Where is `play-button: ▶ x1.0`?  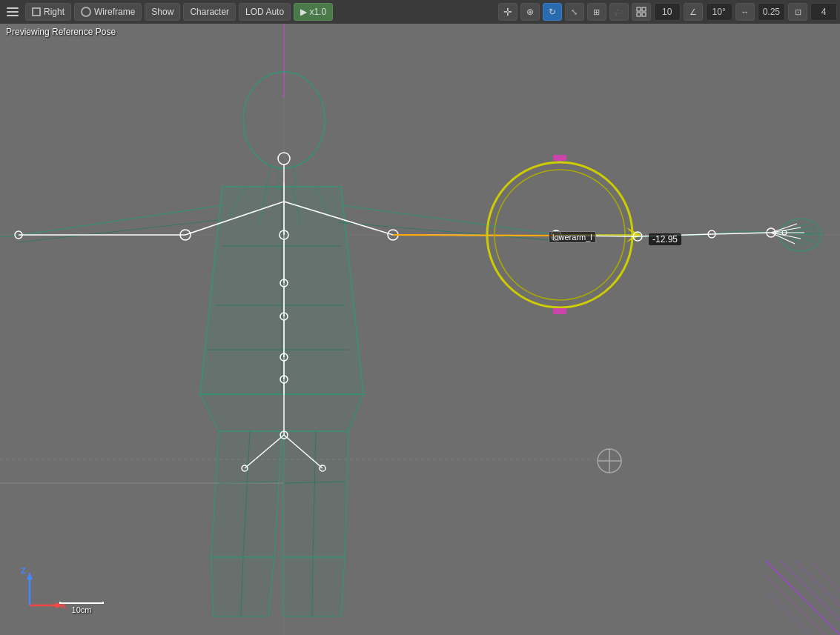
play-button: ▶ x1.0 is located at coordinates (313, 12).